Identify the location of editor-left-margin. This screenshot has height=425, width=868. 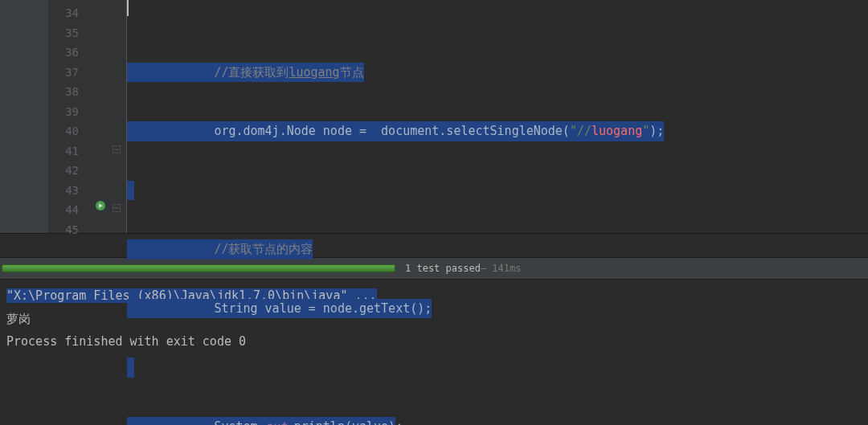
(24, 116).